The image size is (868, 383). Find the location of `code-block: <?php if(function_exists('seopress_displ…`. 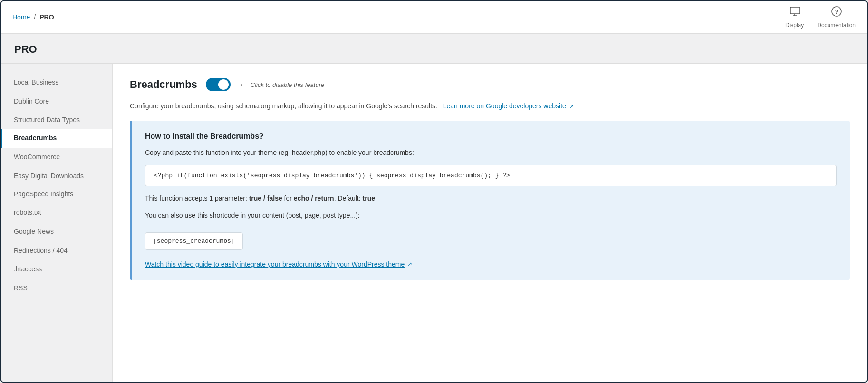

code-block: <?php if(function_exists('seopress_displ… is located at coordinates (491, 176).